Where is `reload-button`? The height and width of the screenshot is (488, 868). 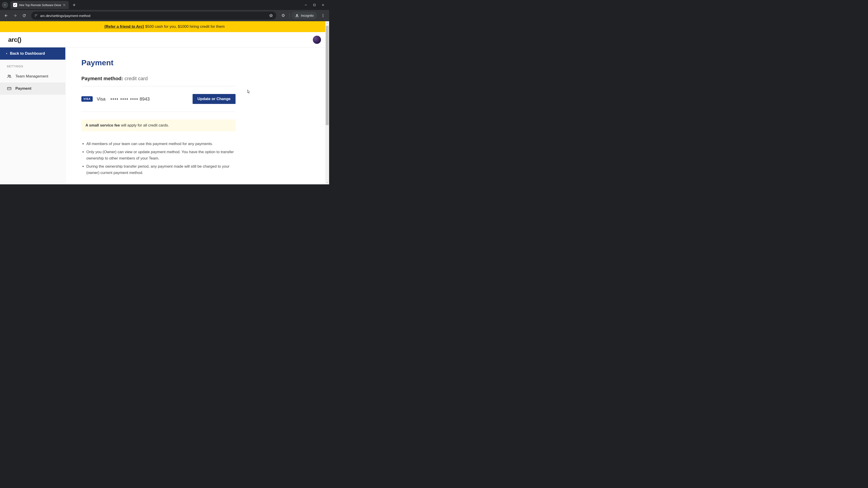
reload-button is located at coordinates (24, 15).